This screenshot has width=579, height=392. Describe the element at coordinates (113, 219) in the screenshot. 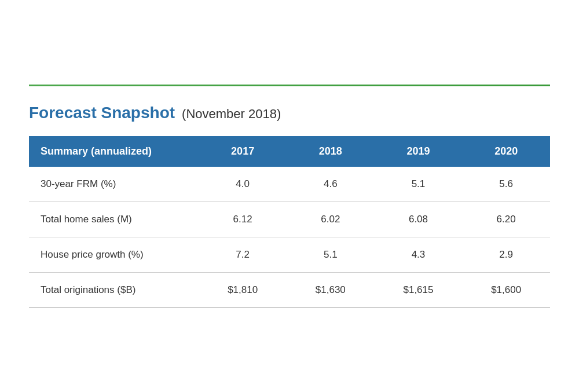

I see `row-1-label: Total home sales (M)` at that location.